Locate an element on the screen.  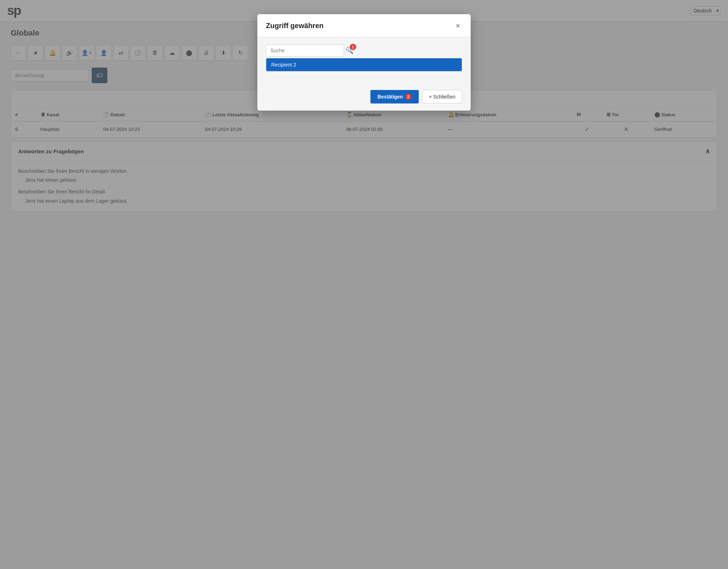
modal-header: Zugriff gewähren × is located at coordinates (364, 26).